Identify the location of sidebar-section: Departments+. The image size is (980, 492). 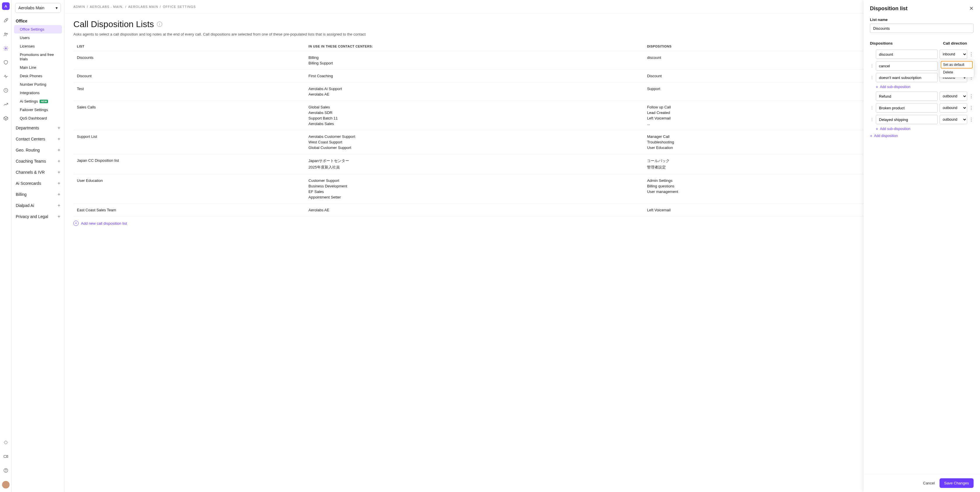
(38, 128).